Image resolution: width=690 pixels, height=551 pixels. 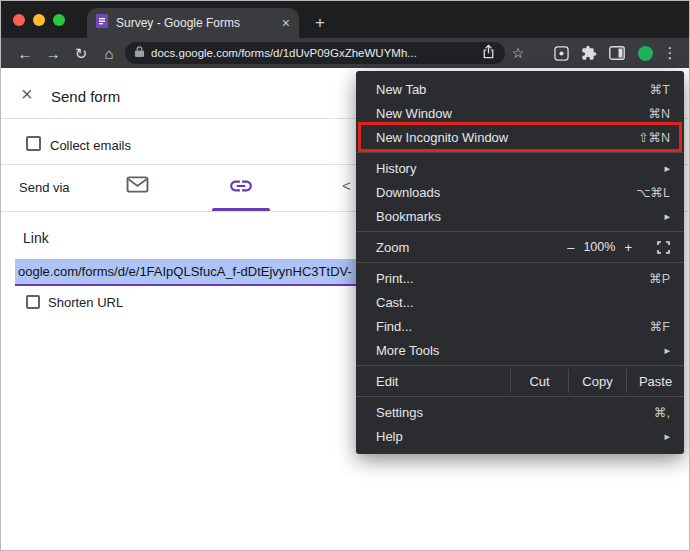 What do you see at coordinates (345, 53) in the screenshot?
I see `browser-toolbar: ← → ↻ ⌂ docs.google.com/forms/d/1dUvP09G…` at bounding box center [345, 53].